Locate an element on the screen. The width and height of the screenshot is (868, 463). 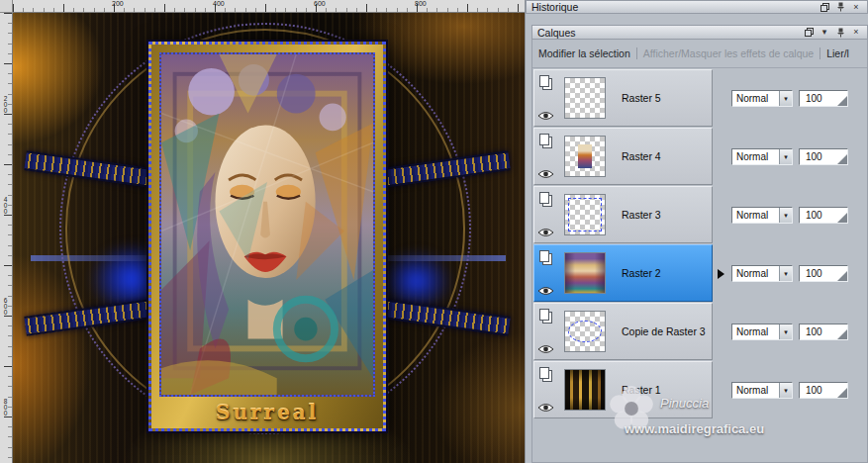
layer-row-main: Raster 5 is located at coordinates (624, 98).